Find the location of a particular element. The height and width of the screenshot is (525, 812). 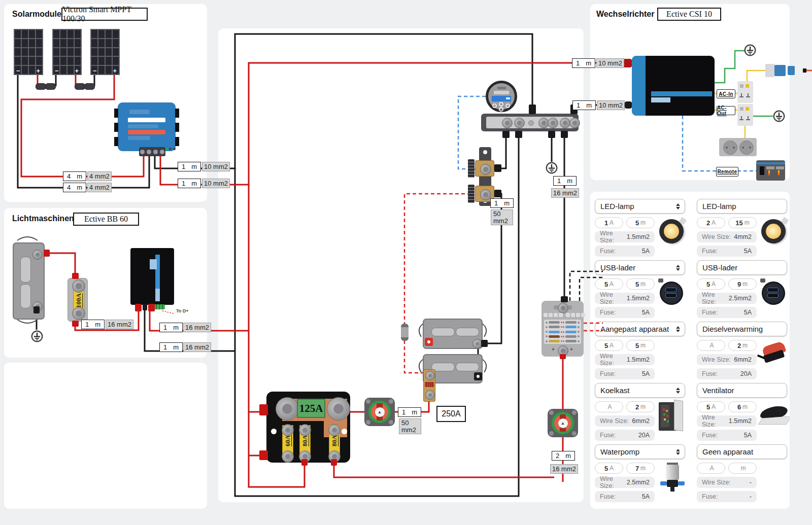

consumer-length-input: 6m is located at coordinates (742, 407).